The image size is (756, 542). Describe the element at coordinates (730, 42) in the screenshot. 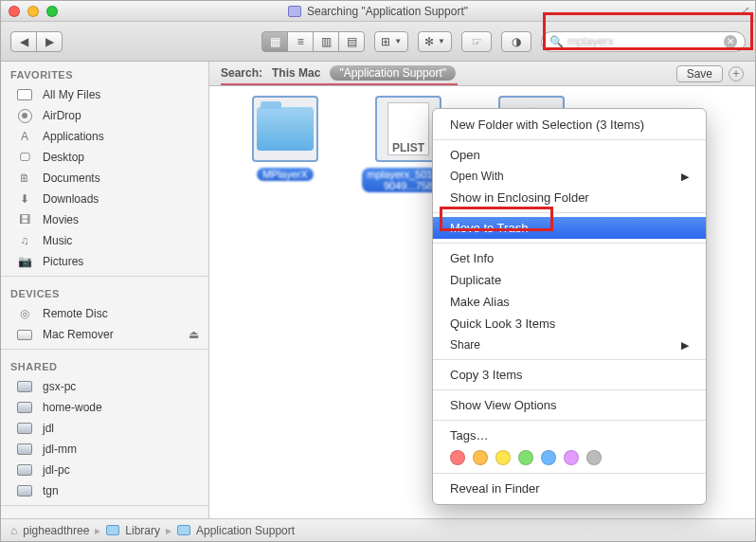

I see `clear-search-button: ✕` at that location.